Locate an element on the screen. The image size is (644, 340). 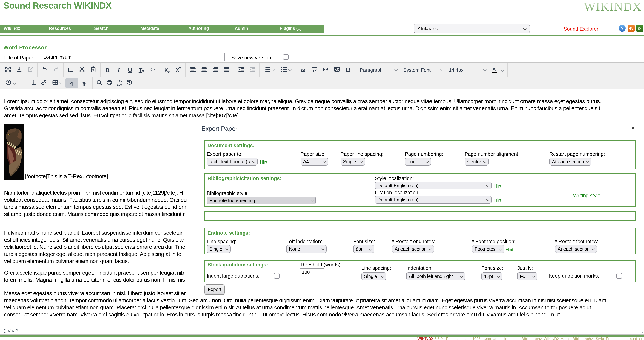
paper-title-input: Lorum ipsum is located at coordinates (133, 57).